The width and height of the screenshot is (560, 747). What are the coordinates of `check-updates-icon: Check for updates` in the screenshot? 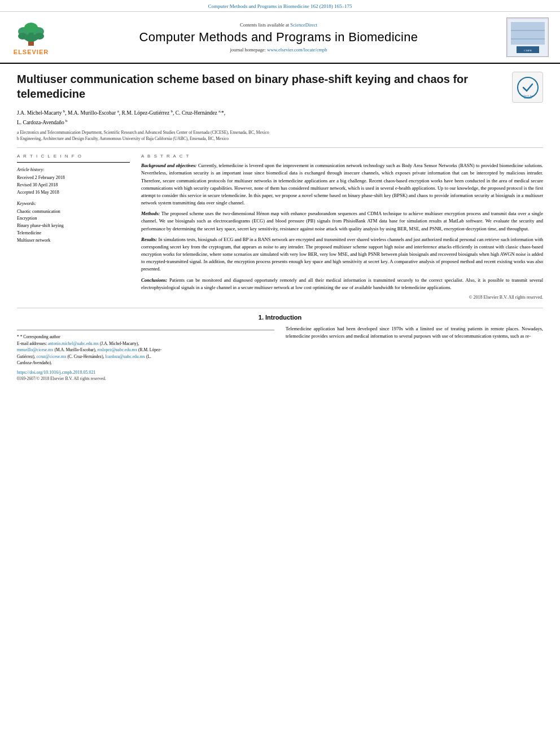 It's located at (528, 88).